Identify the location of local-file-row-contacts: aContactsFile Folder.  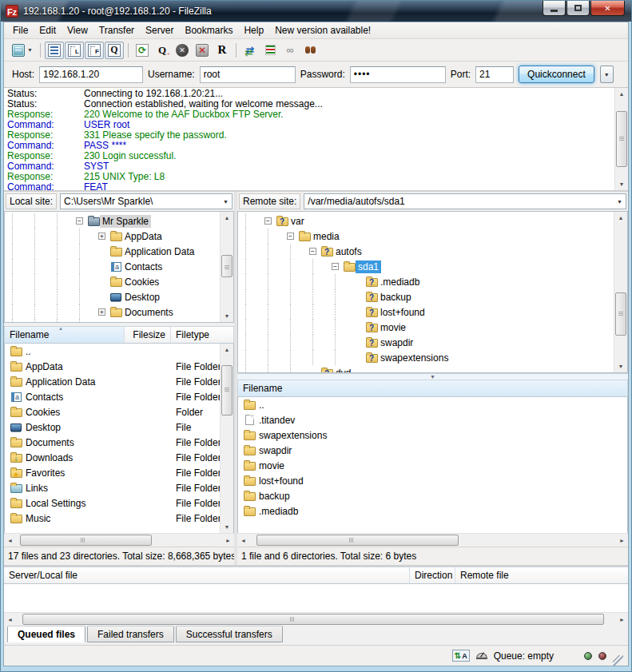
(112, 396).